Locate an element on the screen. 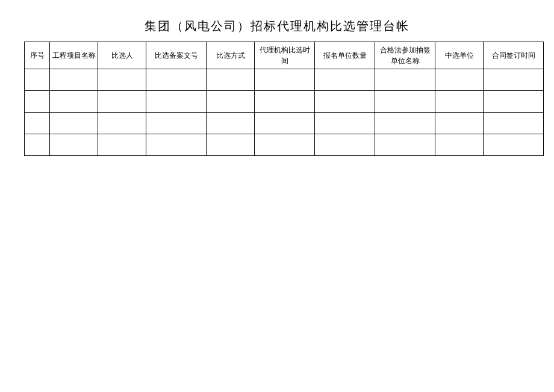 The width and height of the screenshot is (554, 392). header-applicant-count: 报名单位数量 is located at coordinates (345, 55).